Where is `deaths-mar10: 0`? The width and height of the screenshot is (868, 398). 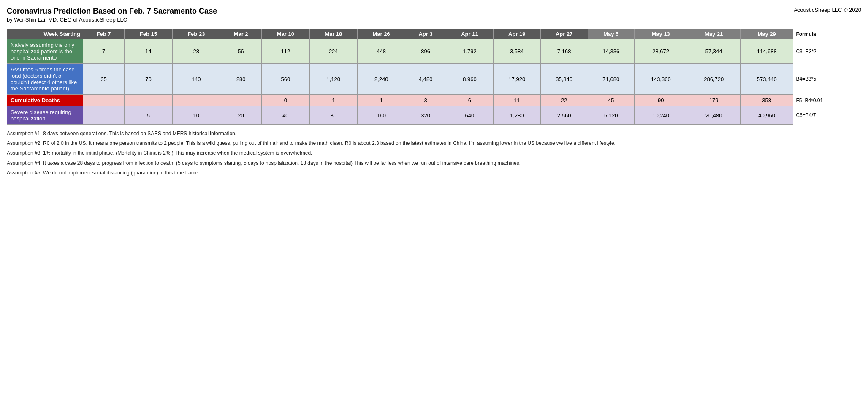 deaths-mar10: 0 is located at coordinates (285, 101).